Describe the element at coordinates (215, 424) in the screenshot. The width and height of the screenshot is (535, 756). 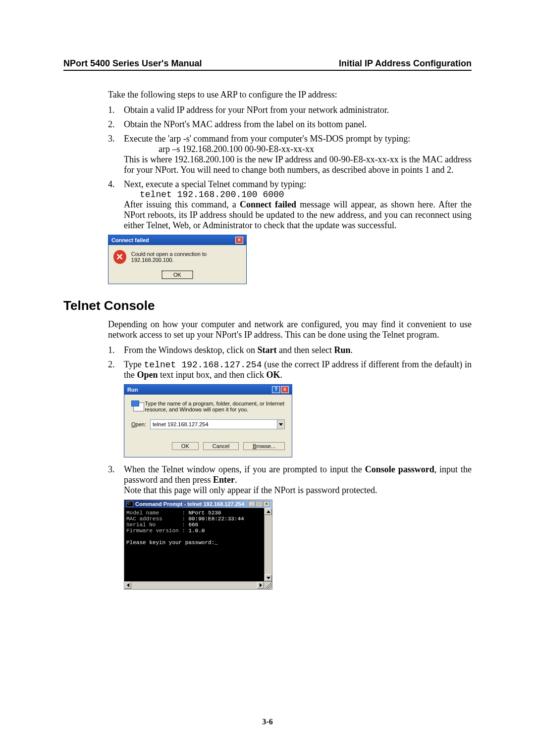
I see `open-input` at that location.